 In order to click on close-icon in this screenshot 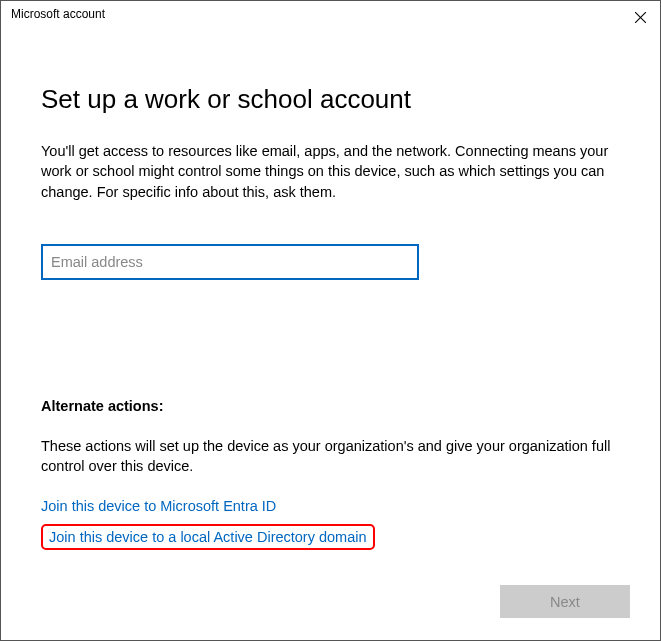, I will do `click(640, 18)`.